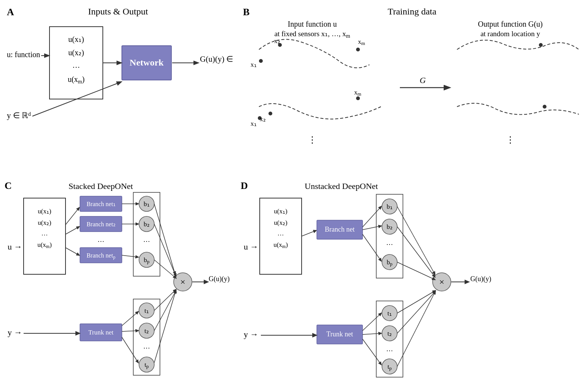  What do you see at coordinates (358, 93) in the screenshot?
I see `label-xm-bot: xm` at bounding box center [358, 93].